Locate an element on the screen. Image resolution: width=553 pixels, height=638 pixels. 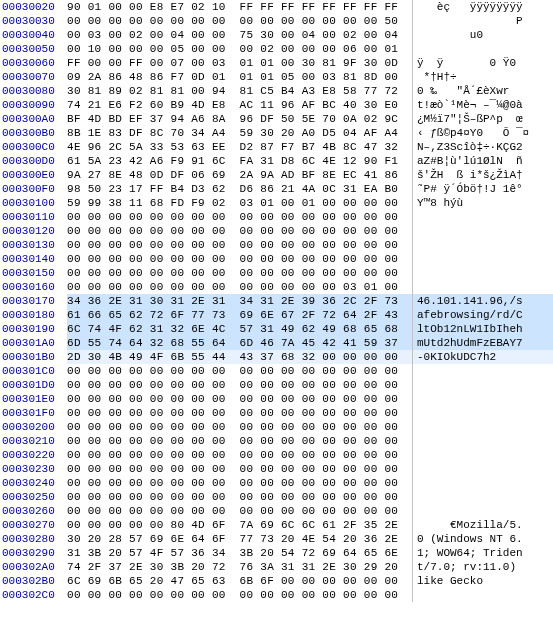
hex-row: 0003009074 21 E6 F2 60 B9 4D E8 AC 11 96… is located at coordinates (276, 105).